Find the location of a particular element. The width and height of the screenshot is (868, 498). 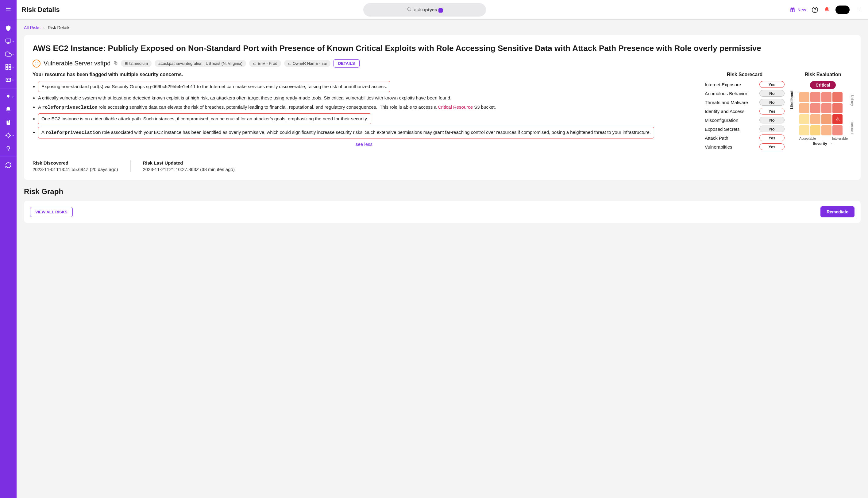

critical-badge: Critical is located at coordinates (823, 85).